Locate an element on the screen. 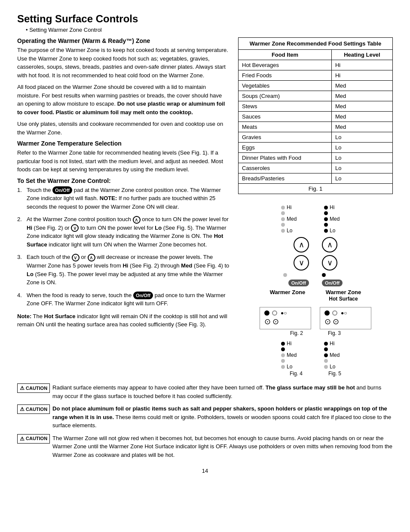 The image size is (410, 532). section1-para2: All food placed on the Warmer Zone shoul… is located at coordinates (123, 100).